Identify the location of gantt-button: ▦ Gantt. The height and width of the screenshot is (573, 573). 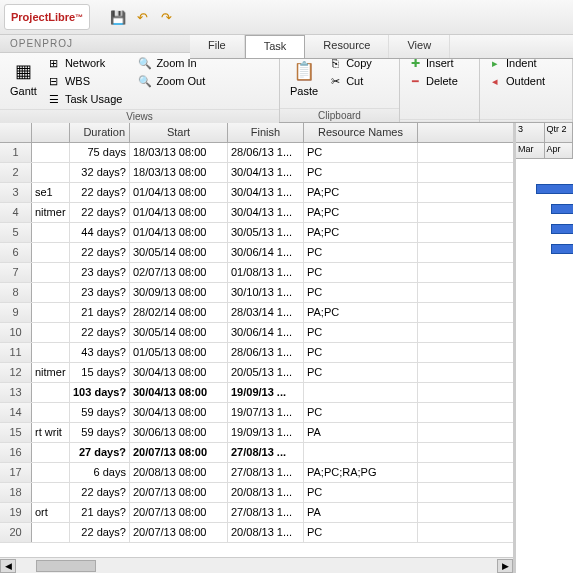
(24, 78).